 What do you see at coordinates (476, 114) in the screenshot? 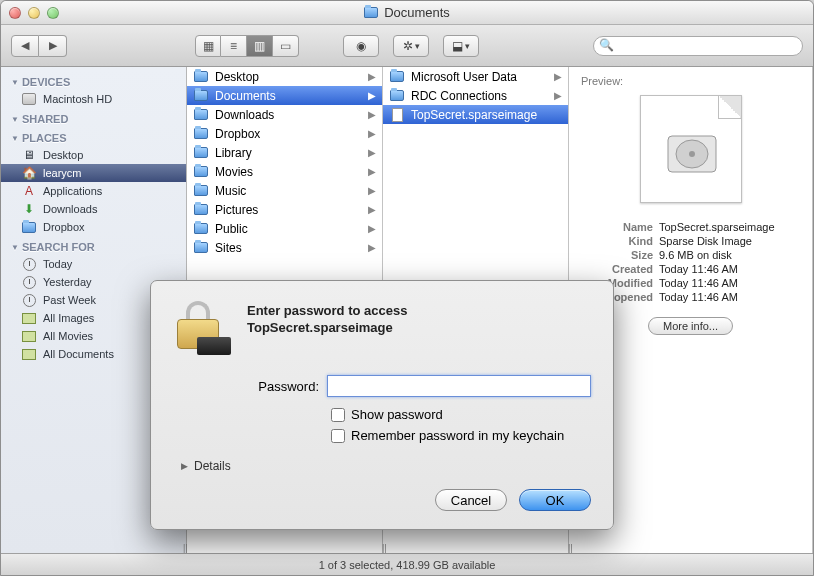
I see `list-item: TopSecret.sparseimage` at bounding box center [476, 114].